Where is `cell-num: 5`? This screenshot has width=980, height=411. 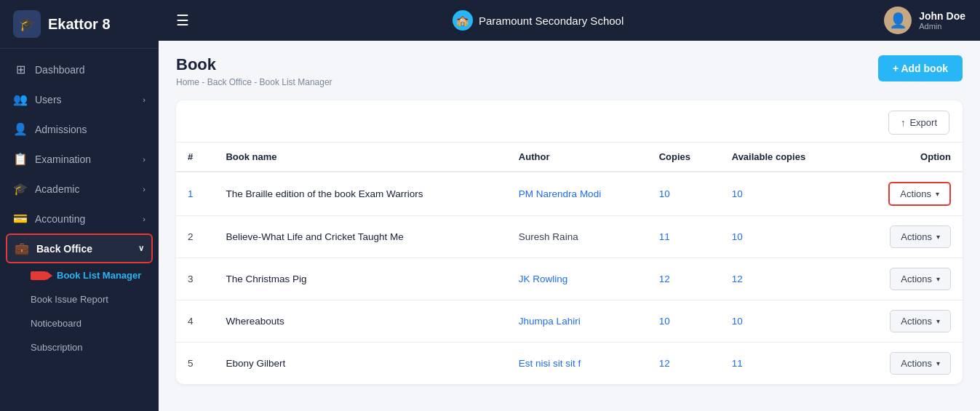 cell-num: 5 is located at coordinates (195, 364).